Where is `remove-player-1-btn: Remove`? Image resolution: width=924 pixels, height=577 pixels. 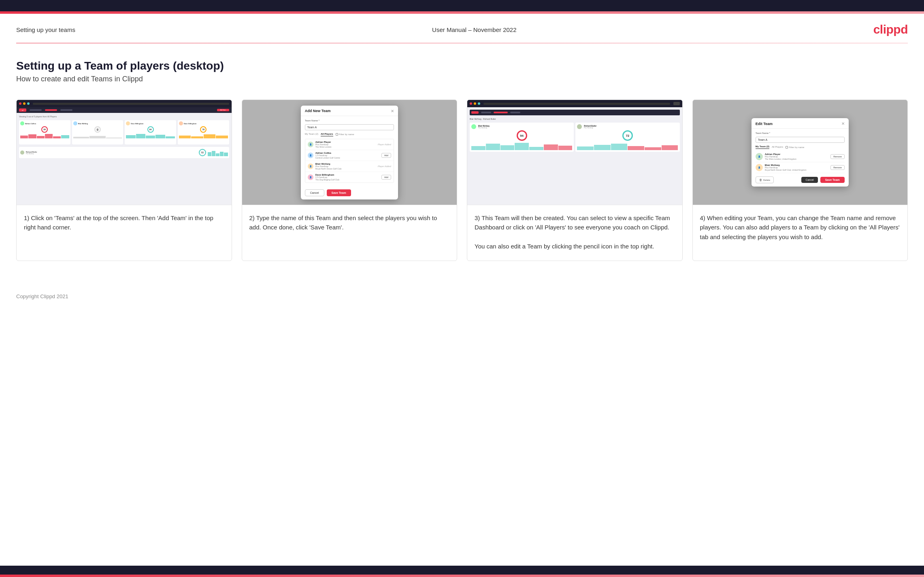
remove-player-1-btn: Remove is located at coordinates (837, 157).